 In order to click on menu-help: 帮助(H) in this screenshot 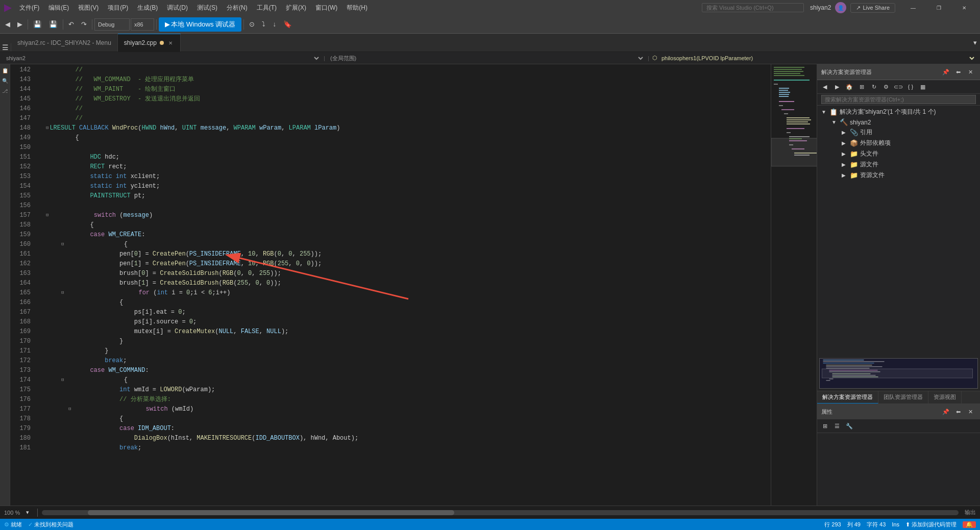, I will do `click(357, 8)`.